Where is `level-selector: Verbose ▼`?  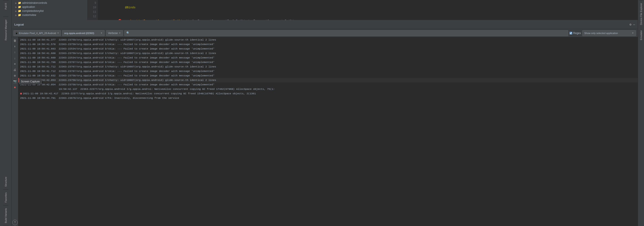 level-selector: Verbose ▼ is located at coordinates (114, 33).